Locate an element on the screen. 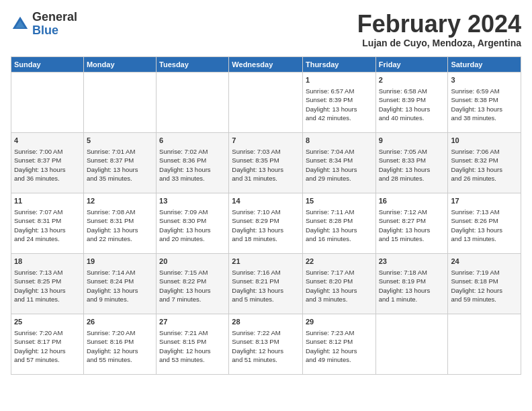  col-header-monday: Monday is located at coordinates (120, 64).